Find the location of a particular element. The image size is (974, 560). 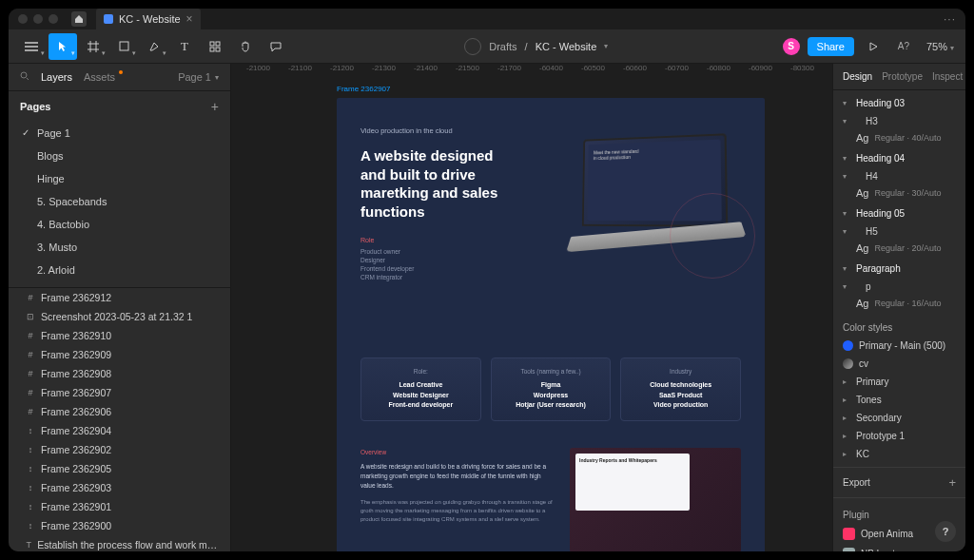

text-style-heading: ▾Heading 04 is located at coordinates (900, 158).